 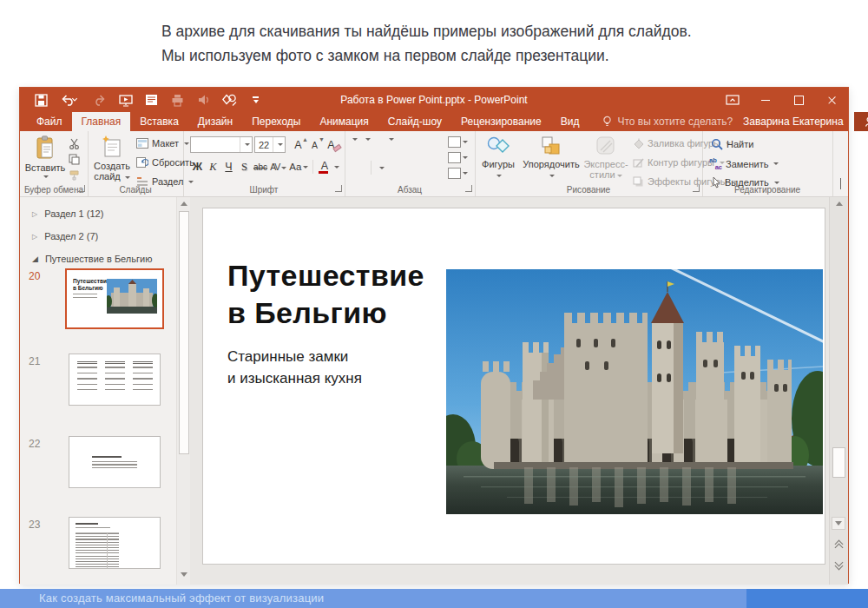 I want to click on tab-slideshow: Слайд-шоу, so click(x=415, y=122).